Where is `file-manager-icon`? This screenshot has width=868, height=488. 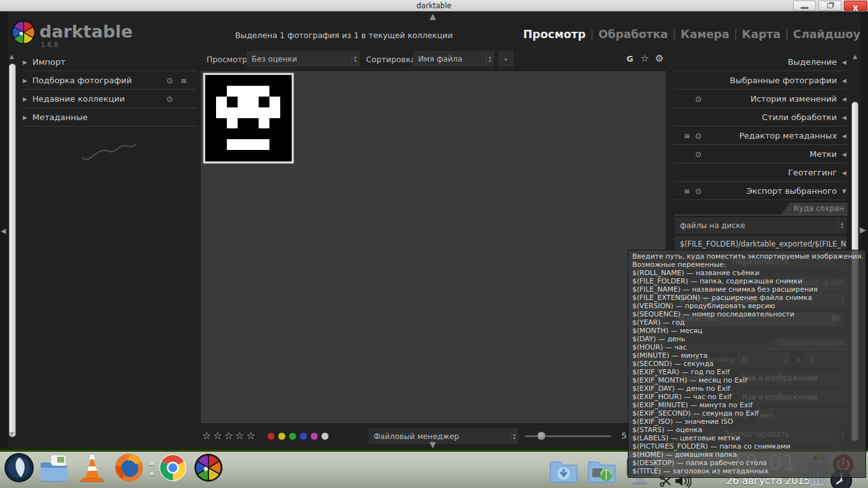
file-manager-icon is located at coordinates (54, 468).